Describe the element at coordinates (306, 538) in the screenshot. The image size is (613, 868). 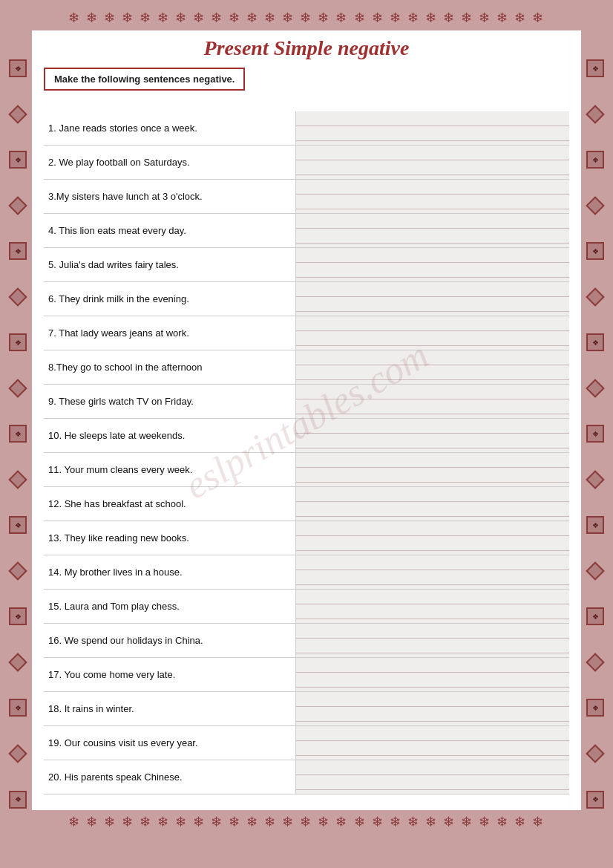
I see `table-row: 13. They like reading new books.` at that location.